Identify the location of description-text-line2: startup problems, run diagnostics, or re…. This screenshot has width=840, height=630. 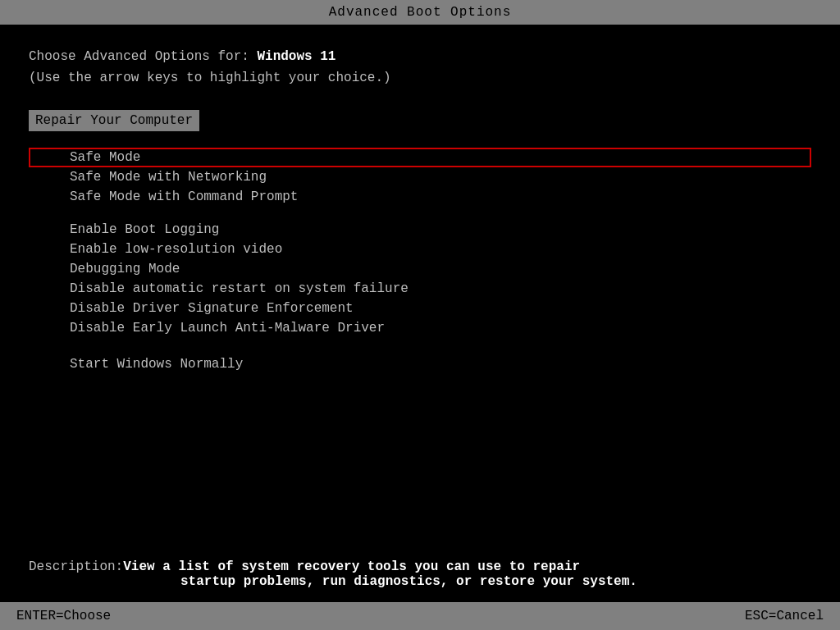
(409, 582).